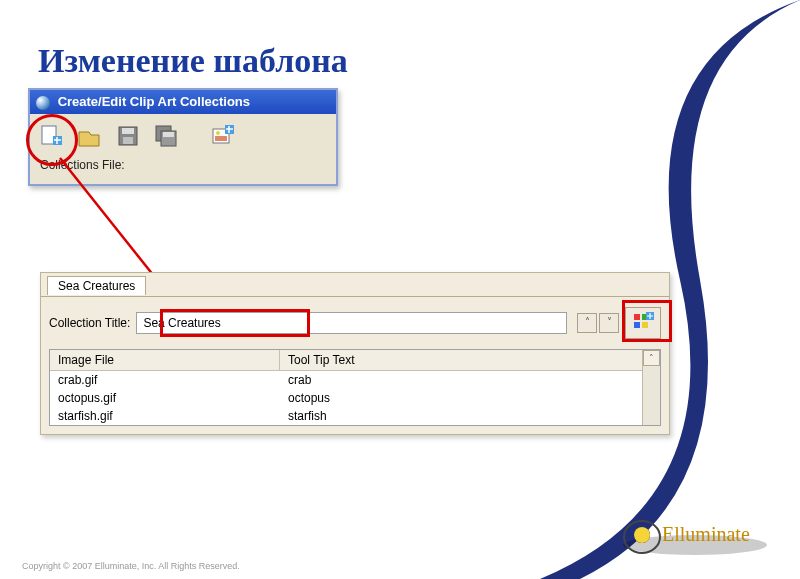 The width and height of the screenshot is (800, 579). Describe the element at coordinates (706, 534) in the screenshot. I see `svg-text: Elluminate` at that location.